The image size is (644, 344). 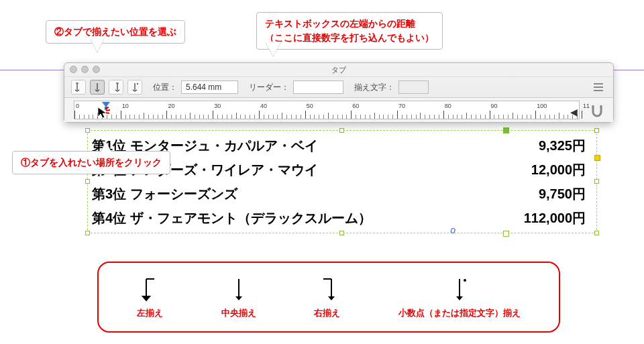 What do you see at coordinates (115, 32) in the screenshot?
I see `callout-2-text: ②タブで揃えたい位置を選ぶ` at bounding box center [115, 32].